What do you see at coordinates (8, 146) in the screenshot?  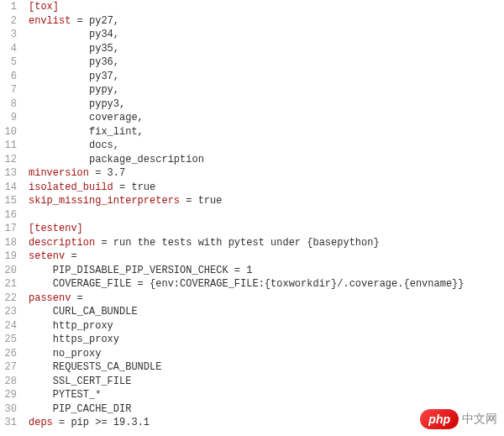 I see `line-number: 11` at bounding box center [8, 146].